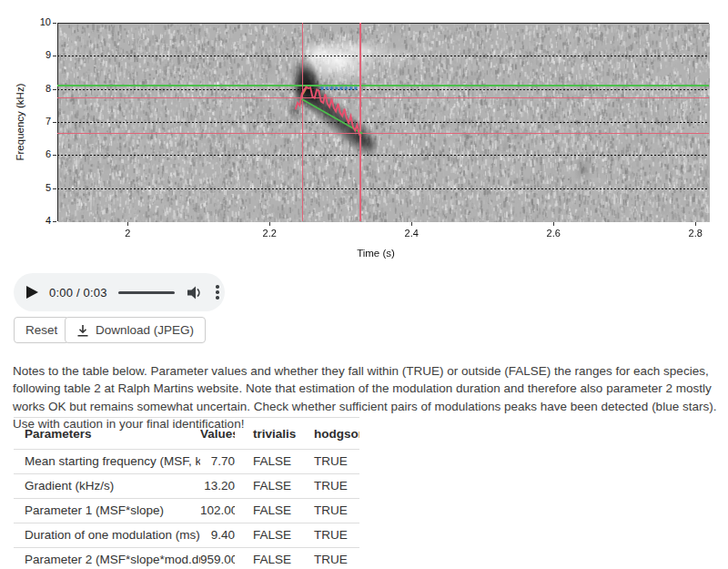 This screenshot has width=728, height=569. What do you see at coordinates (83, 330) in the screenshot?
I see `download-icon` at bounding box center [83, 330].